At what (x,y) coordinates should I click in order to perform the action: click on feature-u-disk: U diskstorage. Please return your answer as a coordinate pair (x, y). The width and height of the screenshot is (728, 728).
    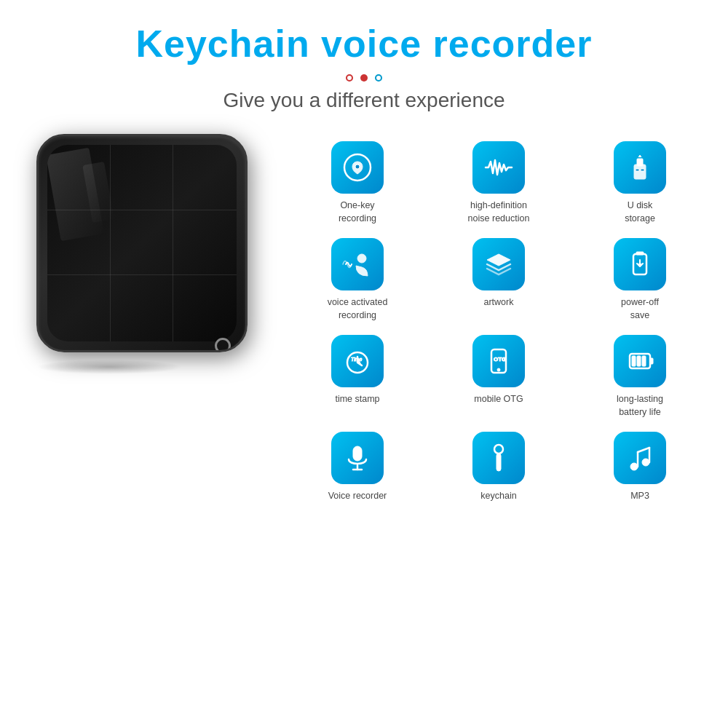
    Looking at the image, I should click on (640, 183).